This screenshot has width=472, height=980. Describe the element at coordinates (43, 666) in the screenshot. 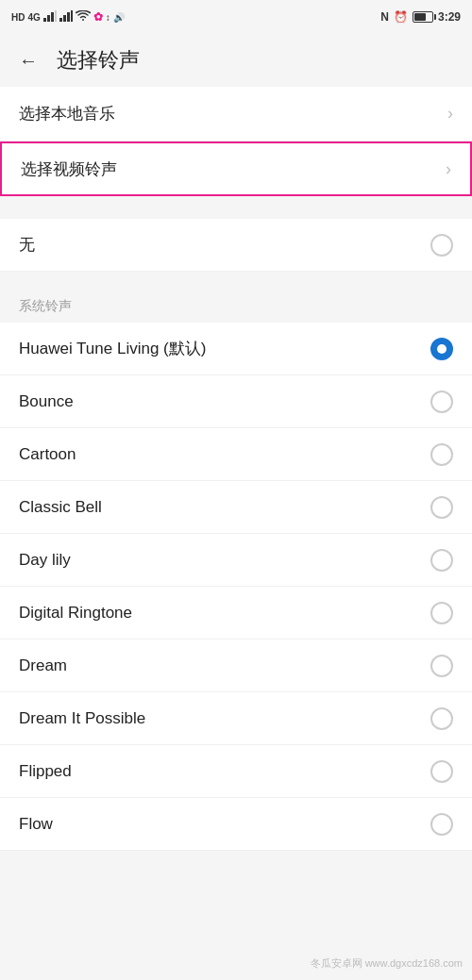

I see `ringtone-dream-label: Dream` at that location.